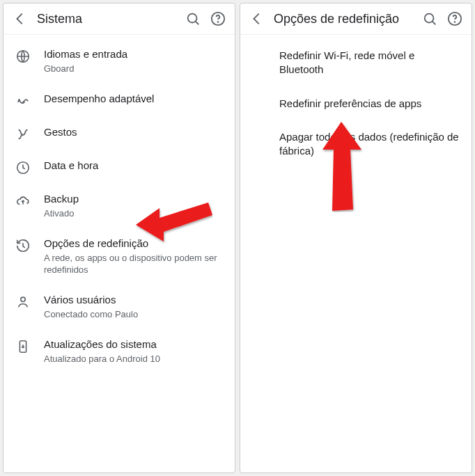  Describe the element at coordinates (134, 61) in the screenshot. I see `row-texts: Idiomas e entrada Gboard` at that location.